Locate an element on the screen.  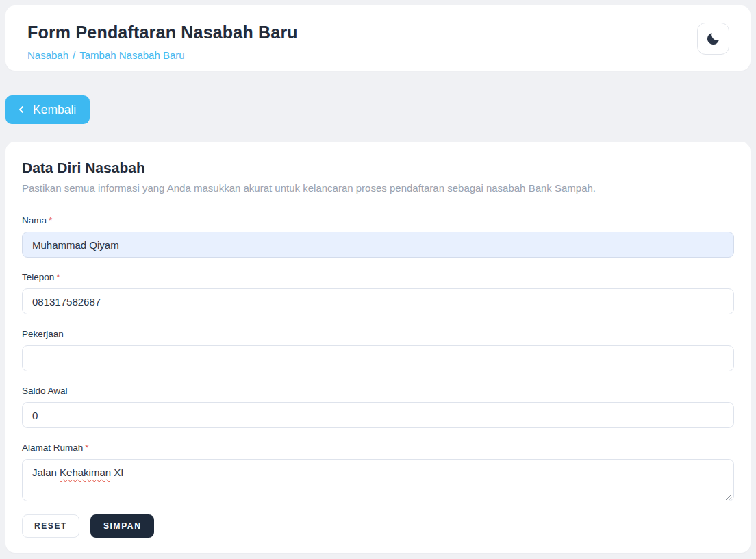
field-saldo-awal: Saldo Awal is located at coordinates (378, 407).